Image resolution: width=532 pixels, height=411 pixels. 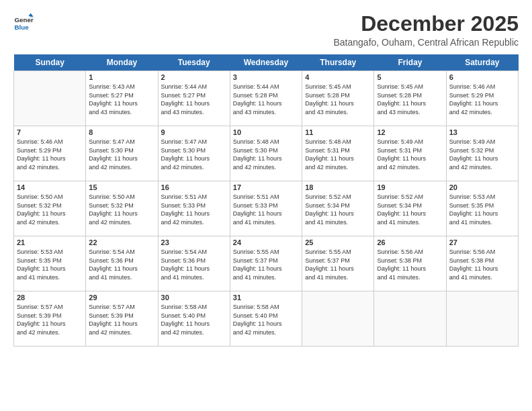 What do you see at coordinates (22, 27) in the screenshot?
I see `svg-text: Blue` at bounding box center [22, 27].